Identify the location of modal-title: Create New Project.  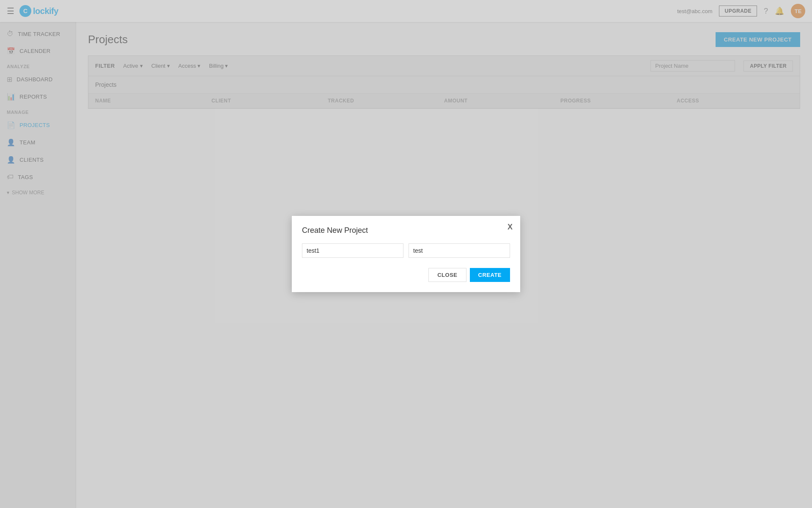
(406, 230).